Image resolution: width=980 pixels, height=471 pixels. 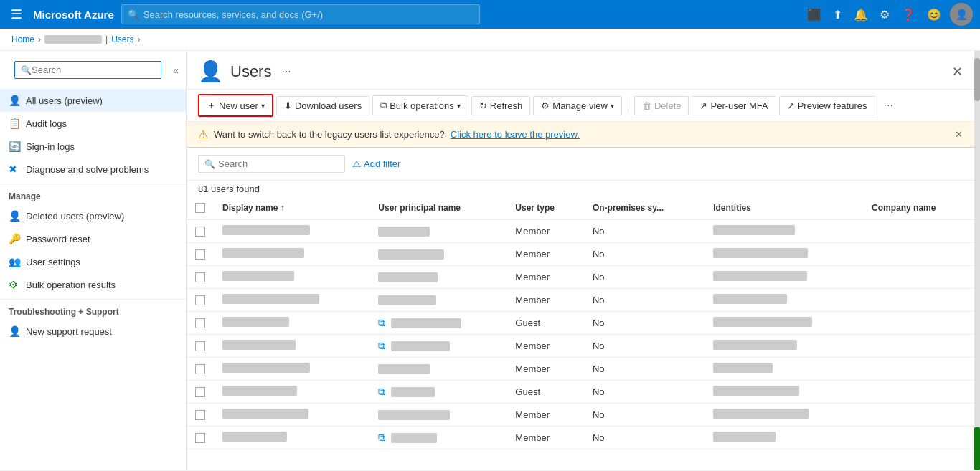 I want to click on per-user-mfa-button: ↗ Per-user MFA, so click(x=733, y=106).